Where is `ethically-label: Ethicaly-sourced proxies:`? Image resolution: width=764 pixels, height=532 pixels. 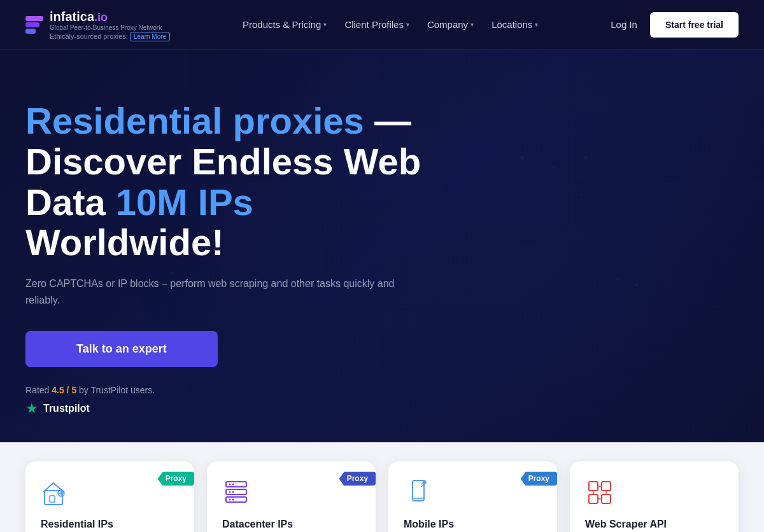
ethically-label: Ethicaly-sourced proxies: is located at coordinates (89, 36).